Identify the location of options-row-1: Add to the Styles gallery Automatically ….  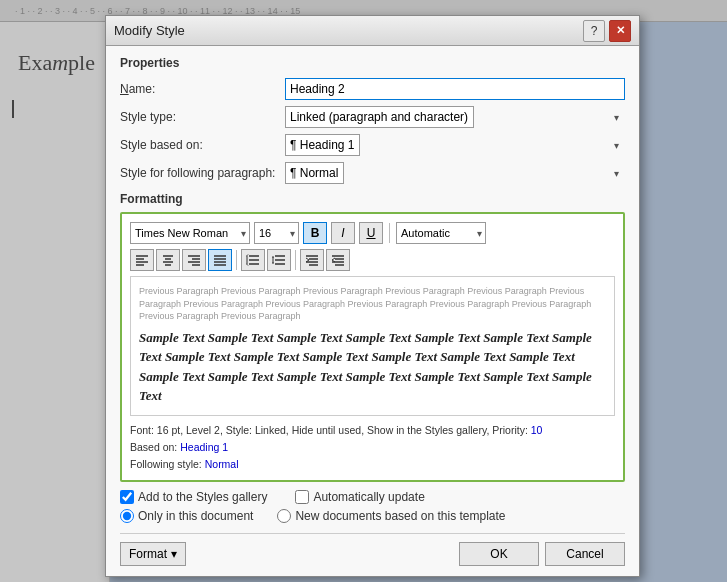
(372, 497).